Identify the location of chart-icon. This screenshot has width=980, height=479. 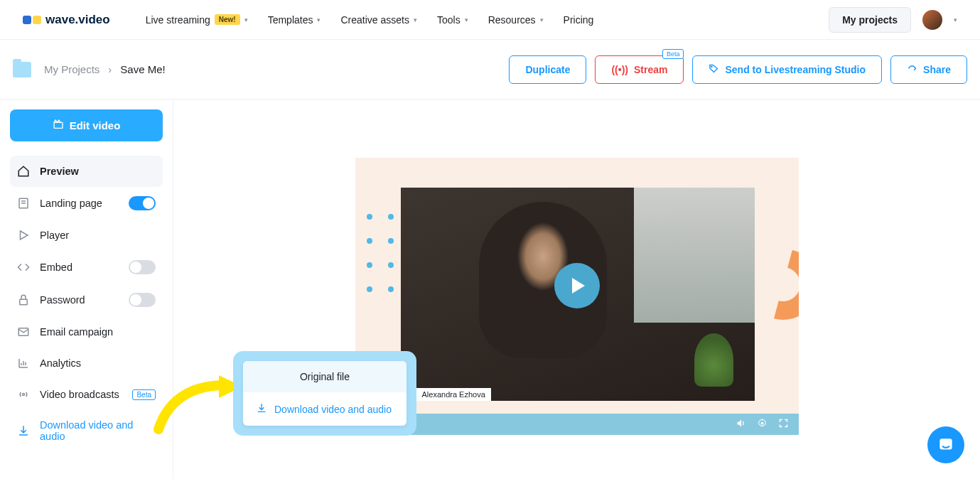
(23, 363).